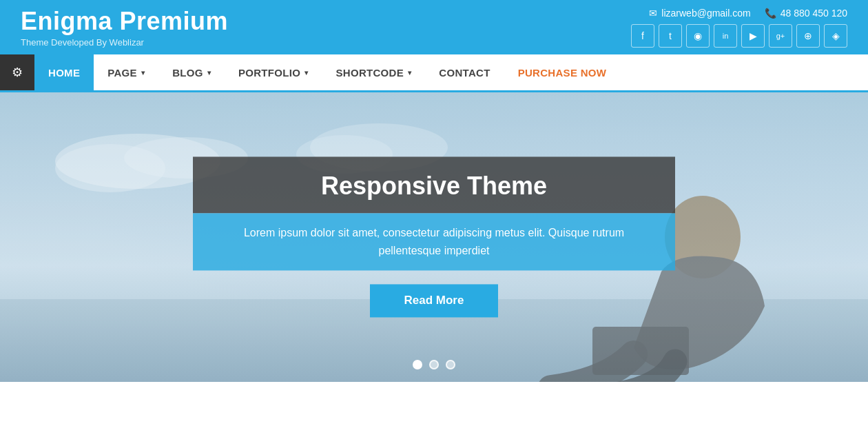  I want to click on social-icons-bar: f t ◉ in ▶ g+ ⊕ ◈, so click(739, 36).